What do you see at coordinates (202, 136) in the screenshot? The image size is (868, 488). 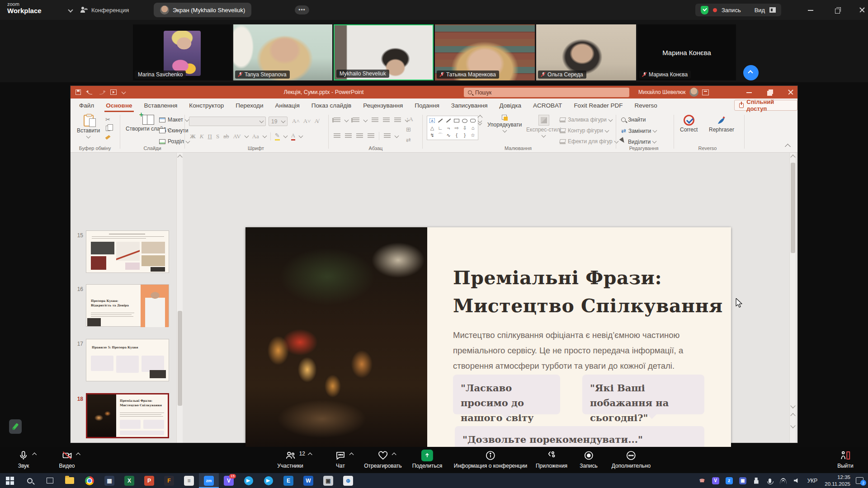 I see `italic-icon: K` at bounding box center [202, 136].